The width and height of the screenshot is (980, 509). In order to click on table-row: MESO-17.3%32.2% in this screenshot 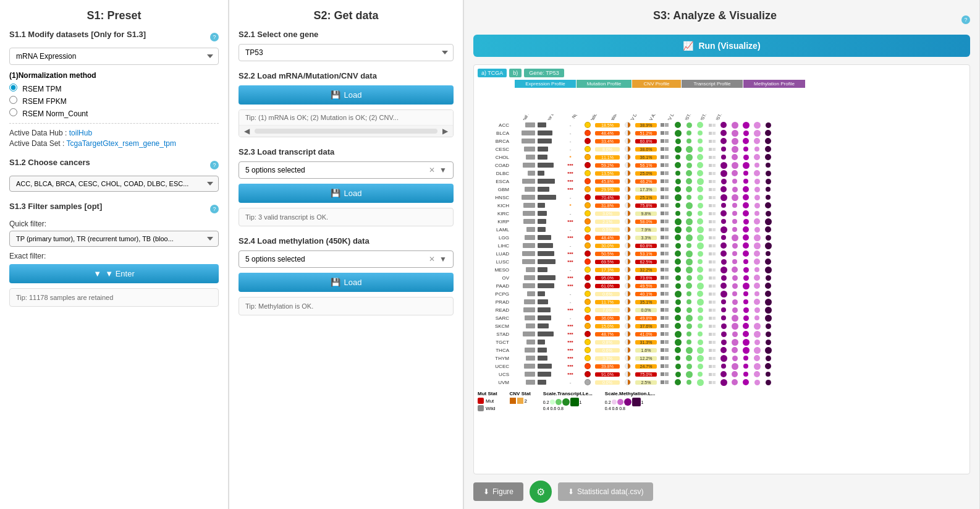, I will do `click(722, 270)`.